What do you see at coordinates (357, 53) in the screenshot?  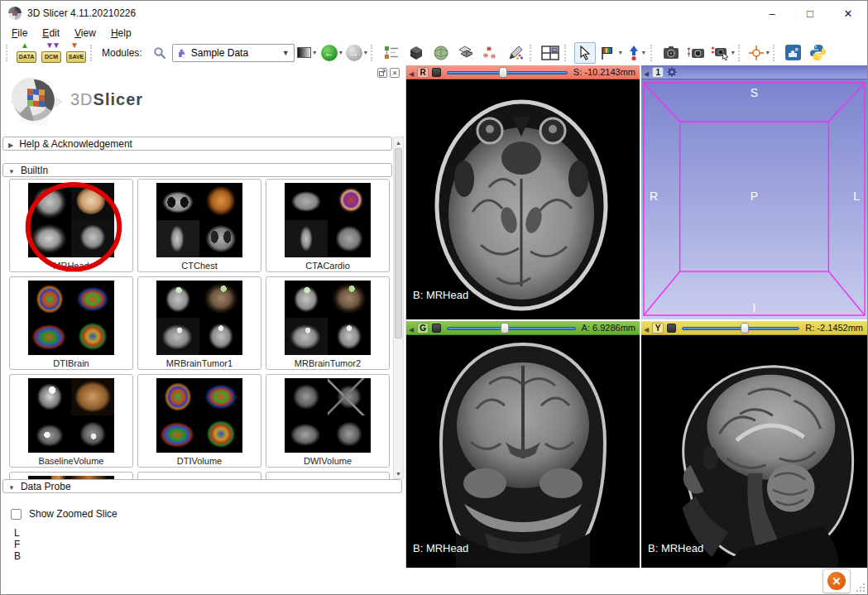 I see `module-forward-button: →▾` at bounding box center [357, 53].